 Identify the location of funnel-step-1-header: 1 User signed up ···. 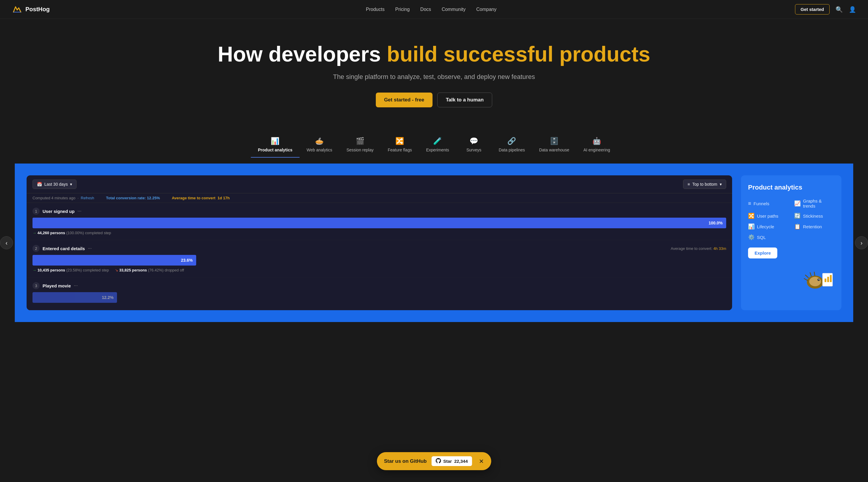
(379, 211).